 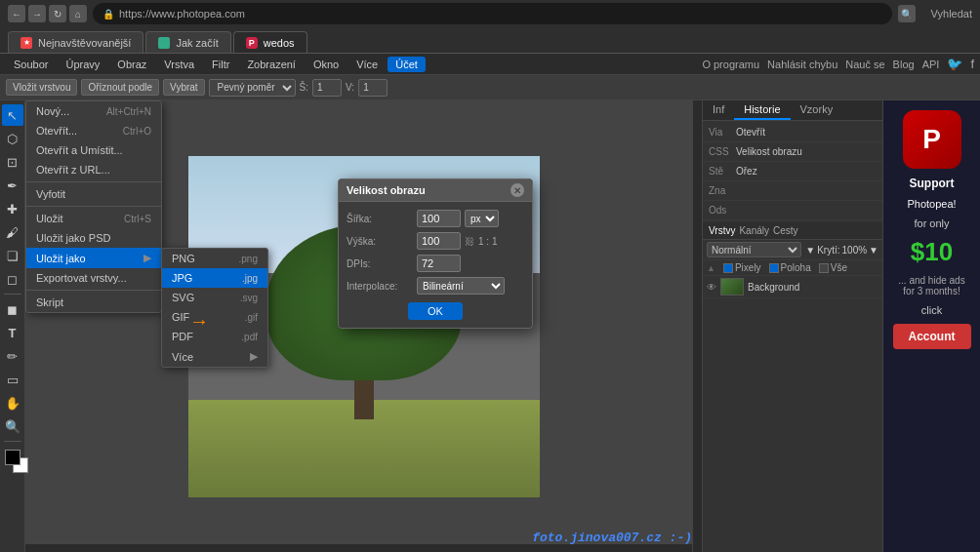 What do you see at coordinates (94, 257) in the screenshot?
I see `menu-item-save-as: Uložit jako ▶ PNG .png JPG .jpg S` at bounding box center [94, 257].